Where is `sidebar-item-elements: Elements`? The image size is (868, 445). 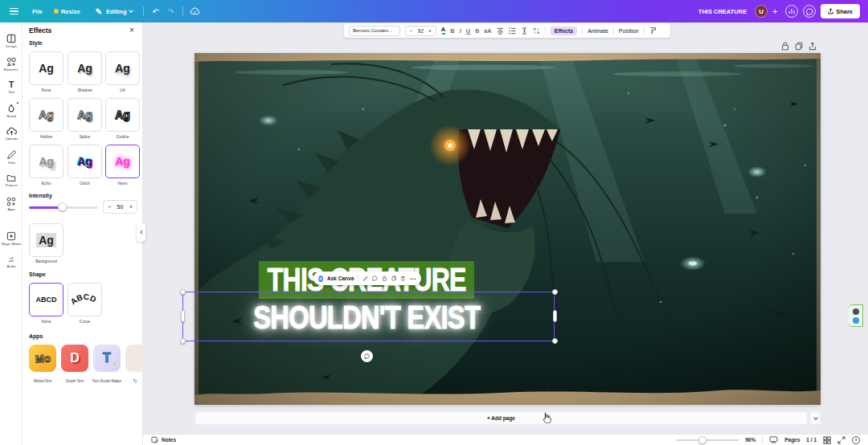 sidebar-item-elements: Elements is located at coordinates (11, 64).